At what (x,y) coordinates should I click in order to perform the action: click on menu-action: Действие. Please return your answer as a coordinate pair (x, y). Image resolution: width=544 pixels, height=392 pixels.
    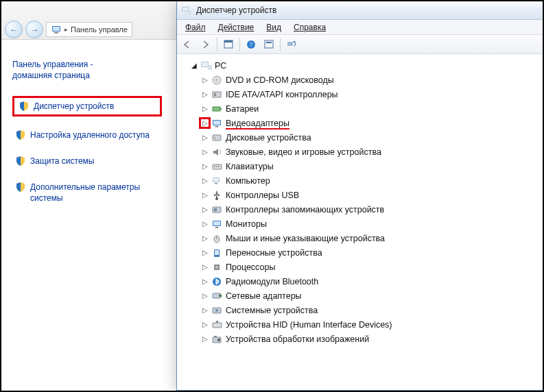
    Looking at the image, I should click on (236, 27).